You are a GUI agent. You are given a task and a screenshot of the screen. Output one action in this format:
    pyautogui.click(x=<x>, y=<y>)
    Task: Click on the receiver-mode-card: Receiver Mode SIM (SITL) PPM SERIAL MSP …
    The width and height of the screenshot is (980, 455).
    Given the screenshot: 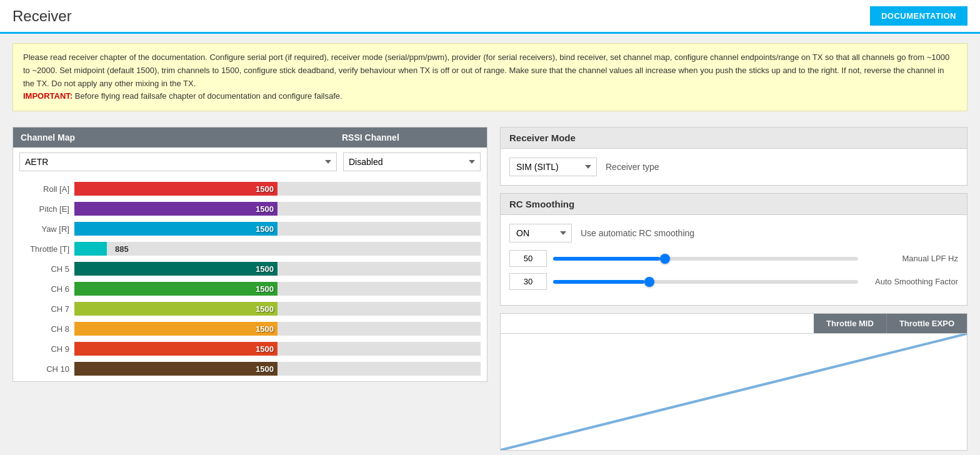 What is the action you would take?
    pyautogui.click(x=734, y=156)
    